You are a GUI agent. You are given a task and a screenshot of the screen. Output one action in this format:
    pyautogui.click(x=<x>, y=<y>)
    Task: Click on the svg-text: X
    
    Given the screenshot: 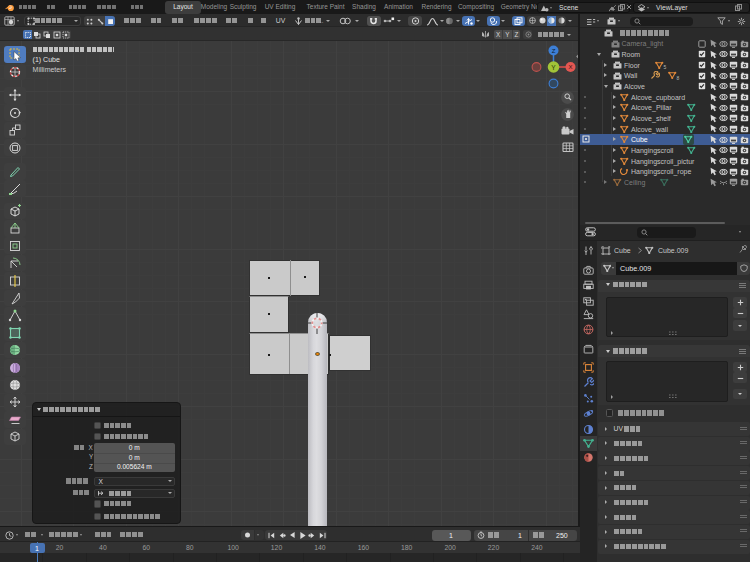 What is the action you would take?
    pyautogui.click(x=570, y=67)
    